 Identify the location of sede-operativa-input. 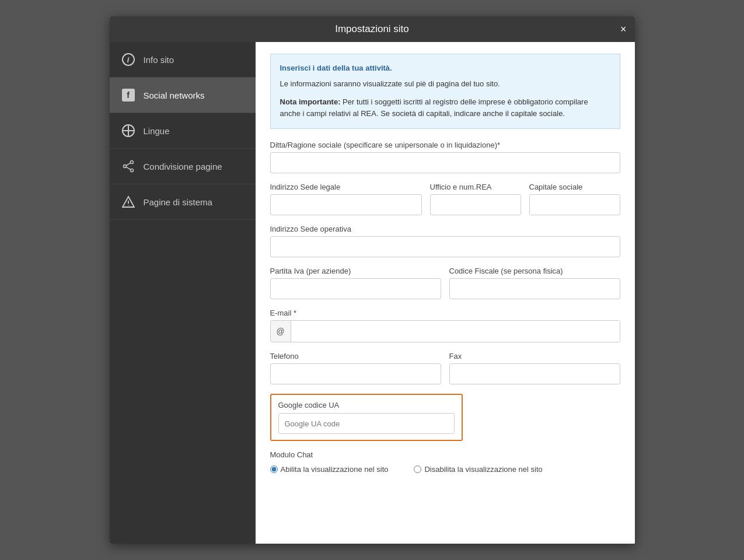
(445, 247).